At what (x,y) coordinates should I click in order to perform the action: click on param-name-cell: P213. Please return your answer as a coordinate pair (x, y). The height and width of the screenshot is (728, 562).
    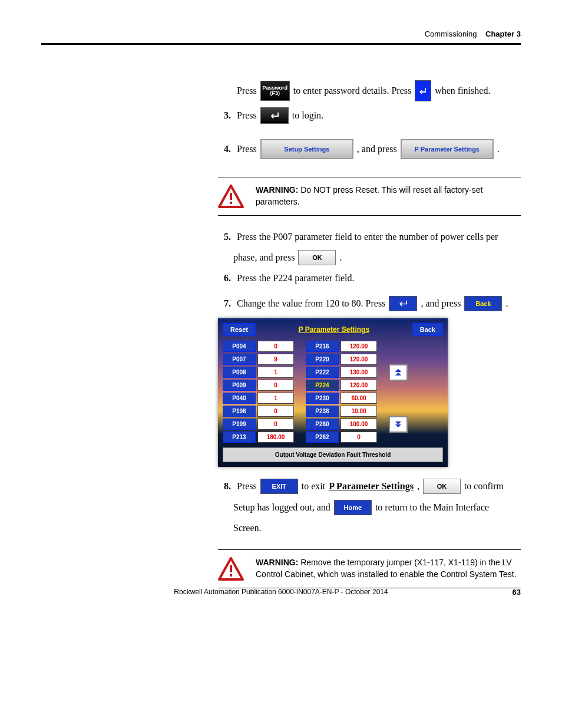
    Looking at the image, I should click on (239, 437).